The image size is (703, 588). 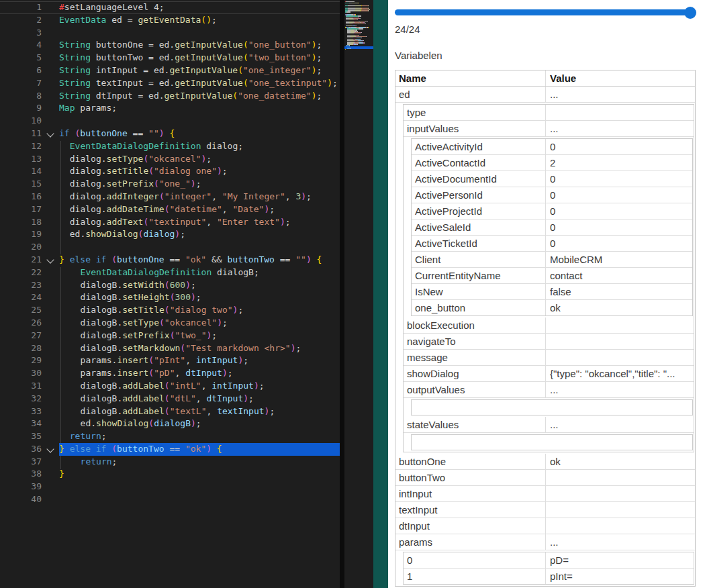 I want to click on variable-row: buttonOneok, so click(x=545, y=462).